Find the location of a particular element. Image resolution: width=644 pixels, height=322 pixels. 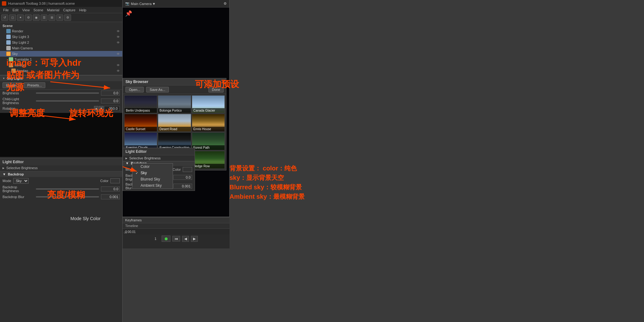

backdrop-triangle: ▼ is located at coordinates (4, 174).